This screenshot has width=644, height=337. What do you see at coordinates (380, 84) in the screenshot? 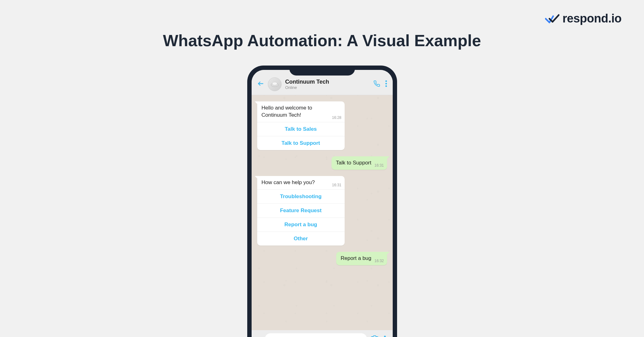
I see `header-actions` at bounding box center [380, 84].